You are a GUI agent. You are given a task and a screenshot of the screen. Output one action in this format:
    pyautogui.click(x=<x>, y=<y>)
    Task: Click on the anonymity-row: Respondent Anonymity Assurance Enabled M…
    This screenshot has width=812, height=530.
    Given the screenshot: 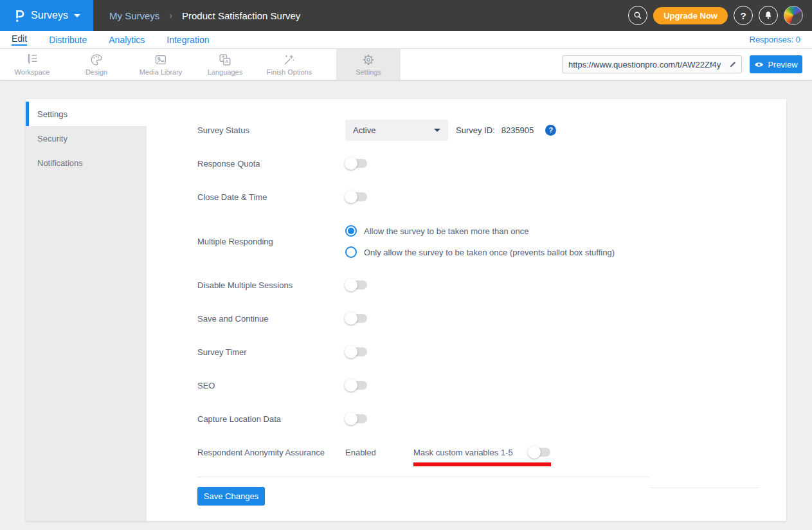 What is the action you would take?
    pyautogui.click(x=492, y=452)
    